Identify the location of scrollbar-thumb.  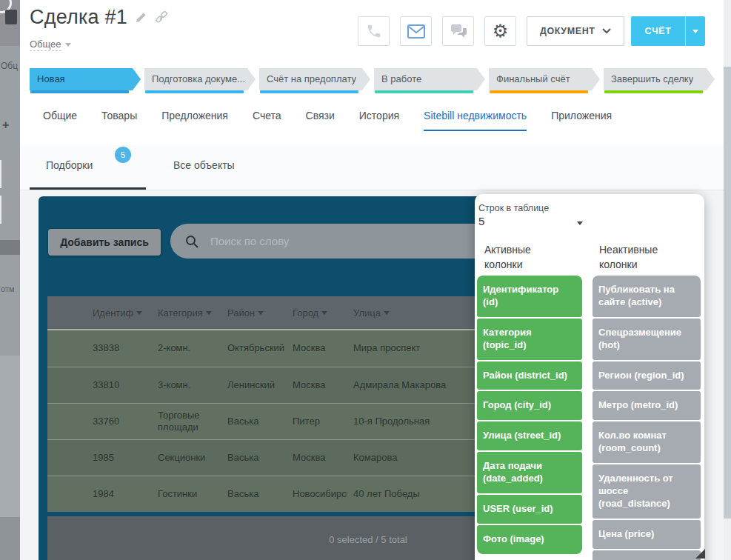
(727, 293).